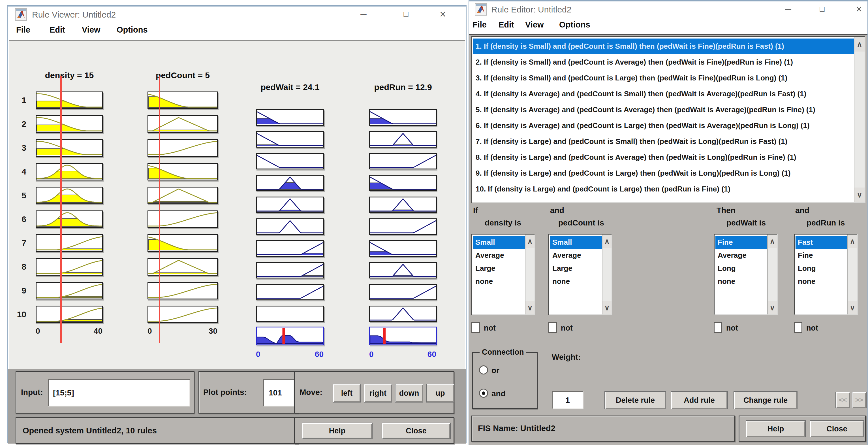  I want to click on rule-list-scrollbar: ∧∨, so click(859, 119).